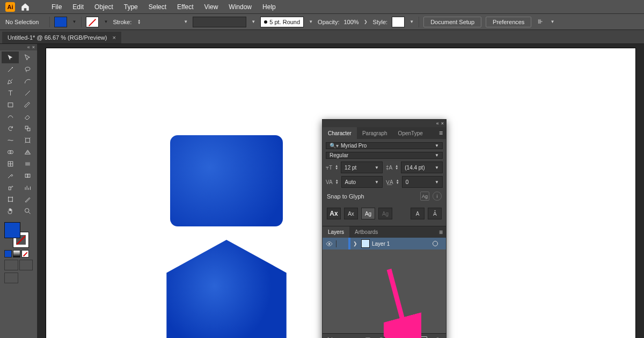 The width and height of the screenshot is (644, 338). Describe the element at coordinates (437, 196) in the screenshot. I see `glyph-info-icon: i` at that location.